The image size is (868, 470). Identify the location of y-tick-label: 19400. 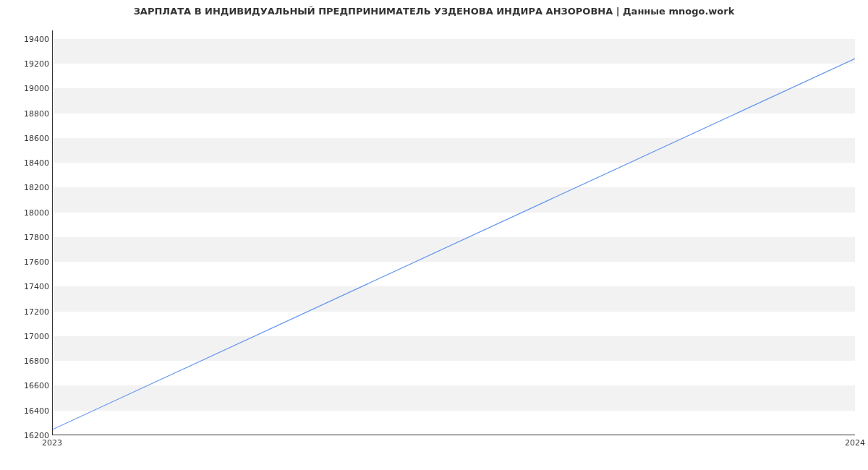
(27, 39).